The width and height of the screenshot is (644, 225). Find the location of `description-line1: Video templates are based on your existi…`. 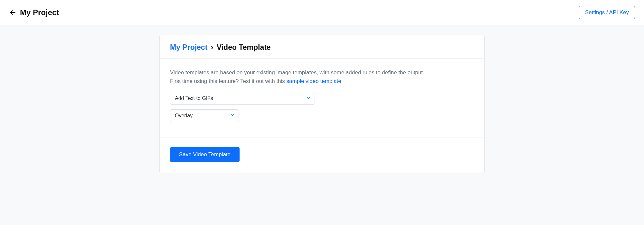

description-line1: Video templates are based on your existi… is located at coordinates (297, 73).